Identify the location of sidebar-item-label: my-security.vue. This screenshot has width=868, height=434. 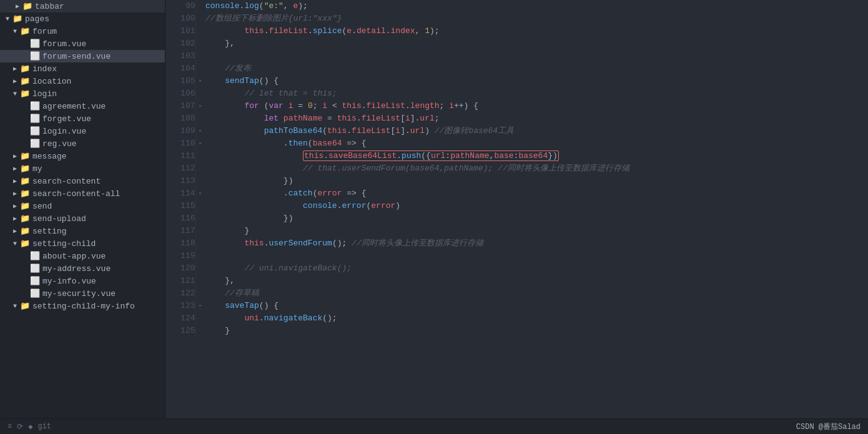
(79, 293).